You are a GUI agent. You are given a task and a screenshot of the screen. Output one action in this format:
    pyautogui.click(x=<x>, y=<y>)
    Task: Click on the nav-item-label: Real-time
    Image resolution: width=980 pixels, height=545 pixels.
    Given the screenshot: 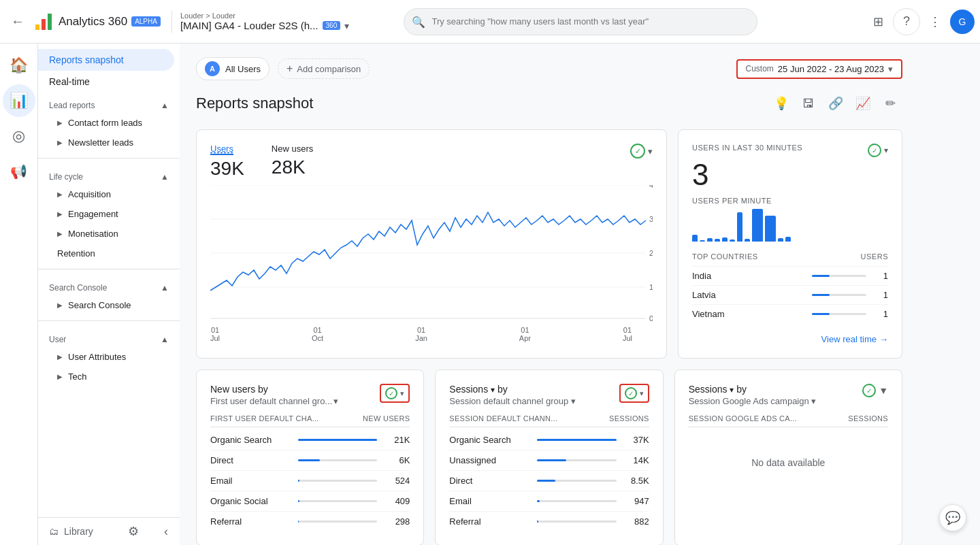 What is the action you would take?
    pyautogui.click(x=69, y=82)
    